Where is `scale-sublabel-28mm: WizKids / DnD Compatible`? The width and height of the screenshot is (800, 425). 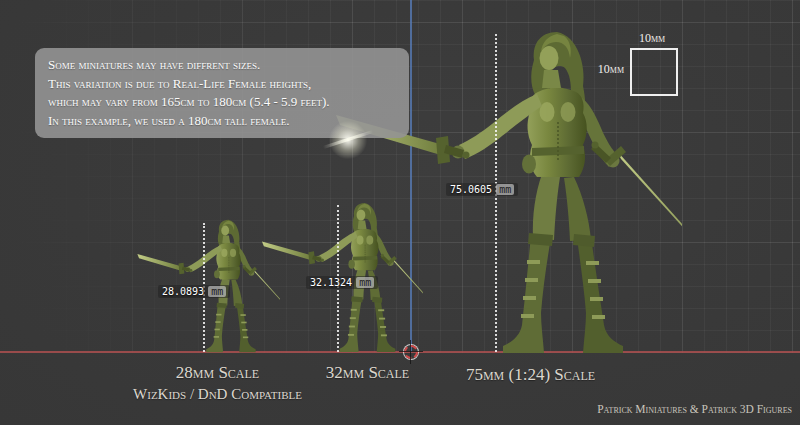 scale-sublabel-28mm: WizKids / DnD Compatible is located at coordinates (218, 394).